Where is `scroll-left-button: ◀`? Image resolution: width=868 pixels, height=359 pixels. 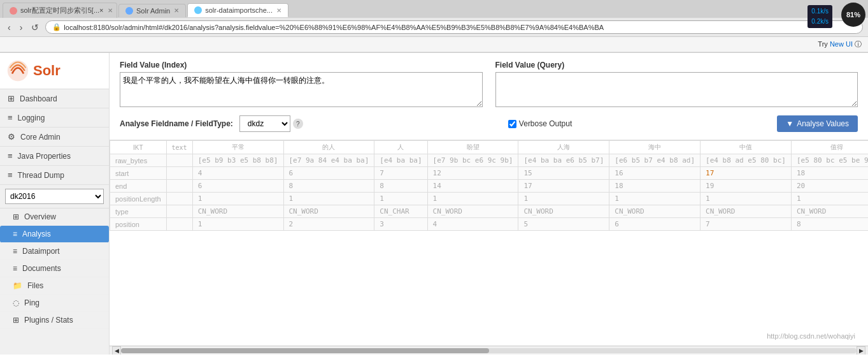
scroll-left-button: ◀ is located at coordinates (117, 351).